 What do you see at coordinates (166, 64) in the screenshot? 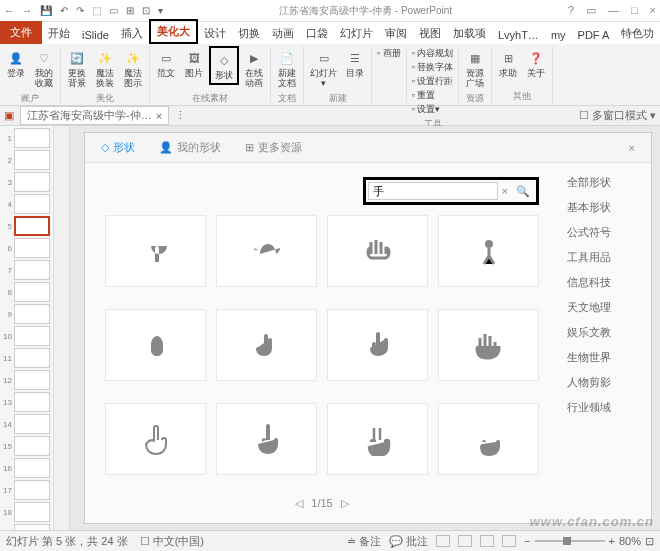
I see `ribbon-btn: ▭范文` at bounding box center [166, 64].